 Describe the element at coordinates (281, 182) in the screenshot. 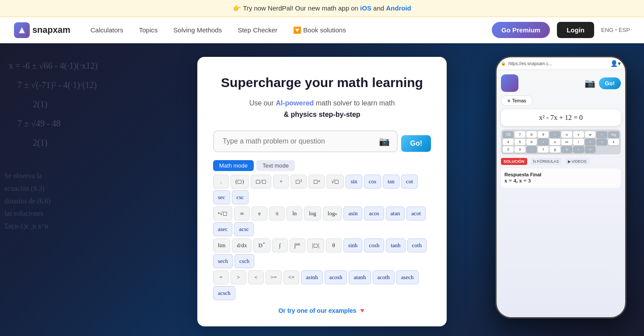

I see `kb-plus: +` at that location.